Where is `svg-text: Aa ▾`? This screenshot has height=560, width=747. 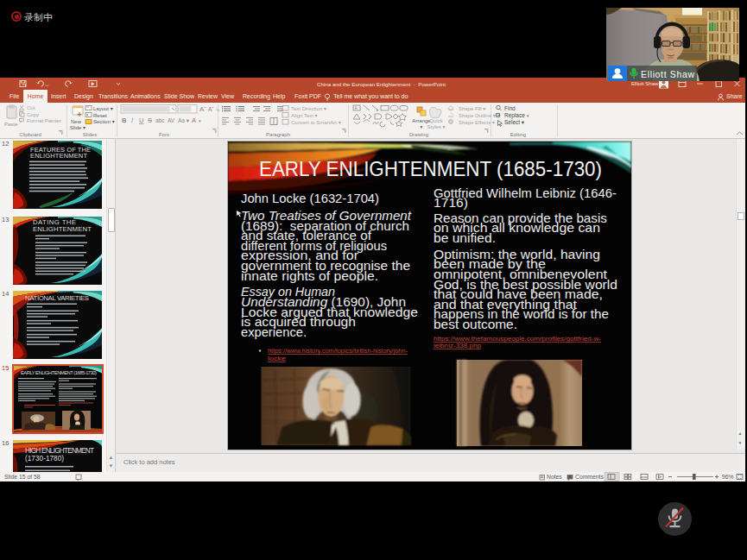 svg-text: Aa ▾ is located at coordinates (184, 121).